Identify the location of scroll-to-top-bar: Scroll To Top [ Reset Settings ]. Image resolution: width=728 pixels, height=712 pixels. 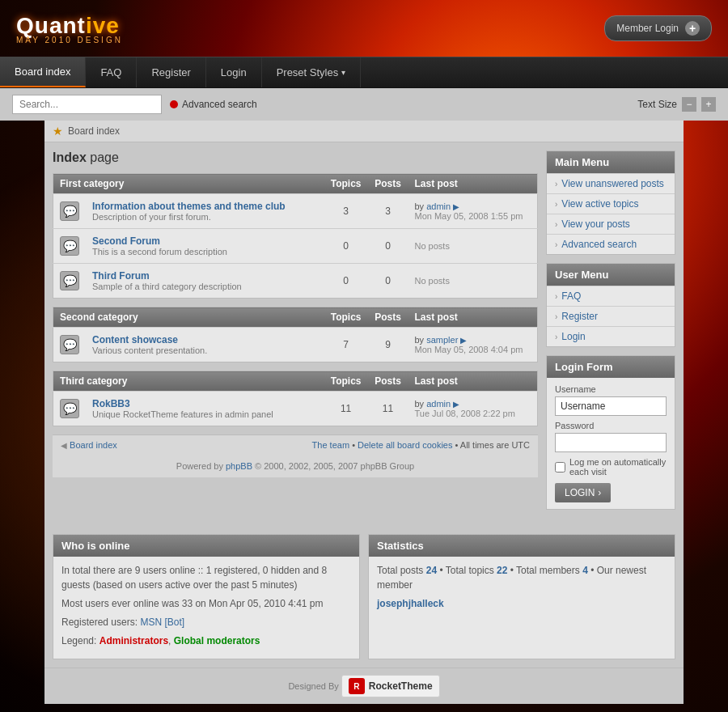
(364, 708).